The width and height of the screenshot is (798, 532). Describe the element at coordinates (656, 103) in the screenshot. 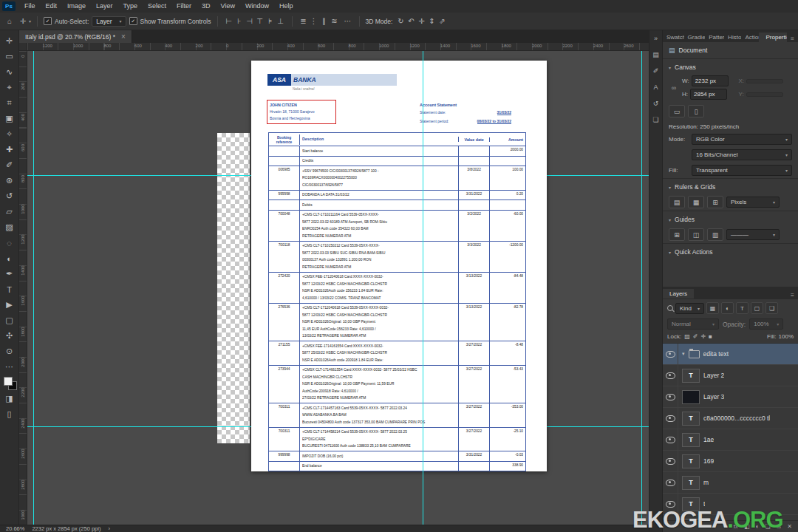

I see `history-panel-icon: ↺` at that location.